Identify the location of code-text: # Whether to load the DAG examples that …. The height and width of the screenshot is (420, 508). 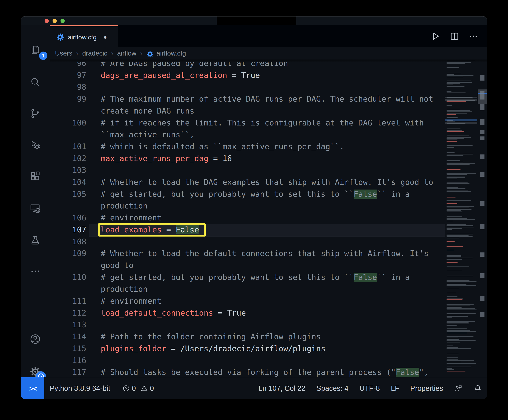
(267, 182).